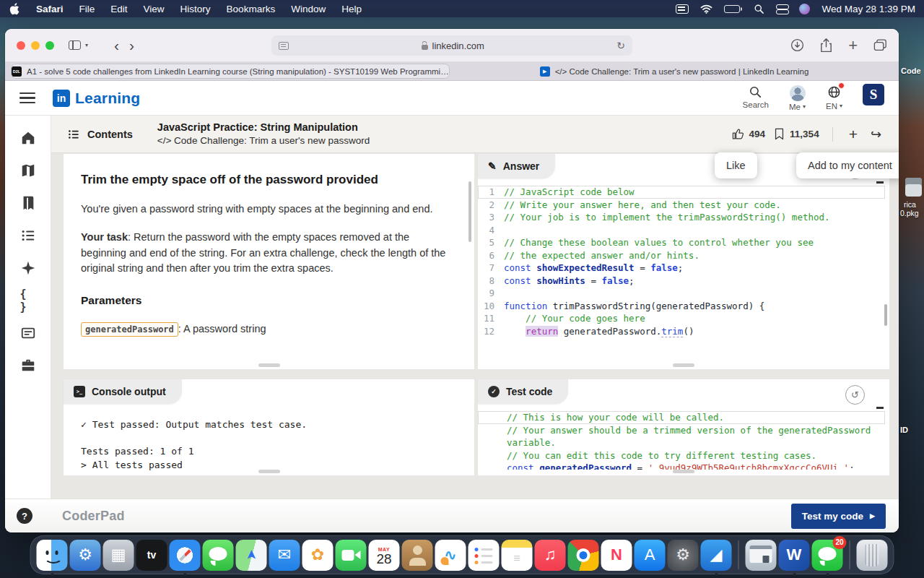  I want to click on certificate-icon, so click(28, 333).